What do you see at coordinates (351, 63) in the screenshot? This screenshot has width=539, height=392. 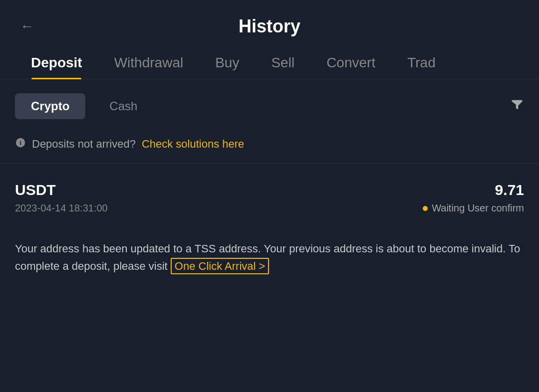 I see `tab-convert: Convert` at bounding box center [351, 63].